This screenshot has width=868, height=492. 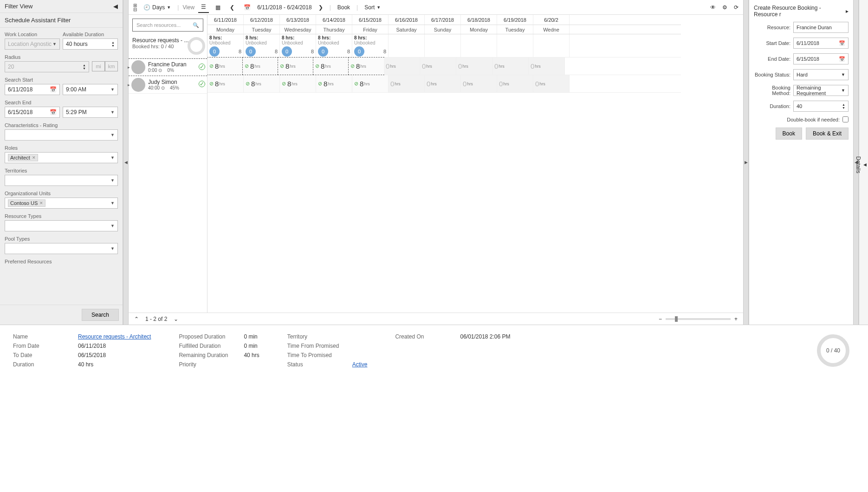 I want to click on prev-button: ❮, so click(x=232, y=7).